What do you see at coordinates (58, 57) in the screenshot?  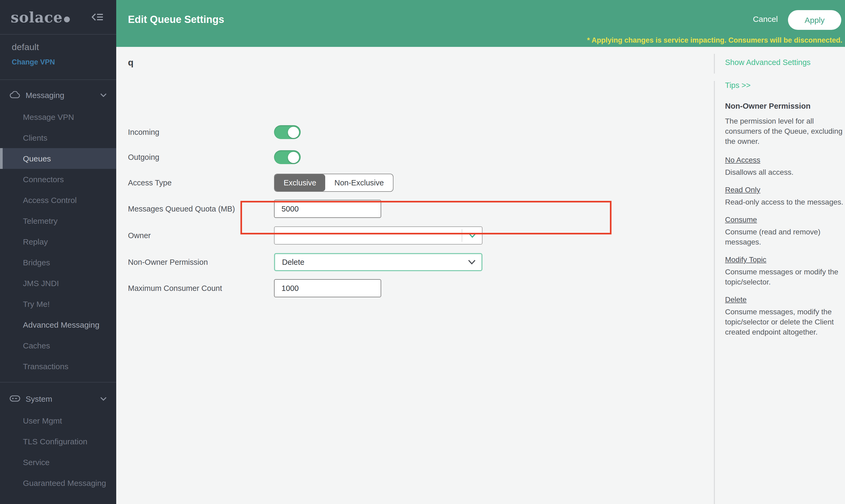 I see `vpn-block: default Change VPN` at bounding box center [58, 57].